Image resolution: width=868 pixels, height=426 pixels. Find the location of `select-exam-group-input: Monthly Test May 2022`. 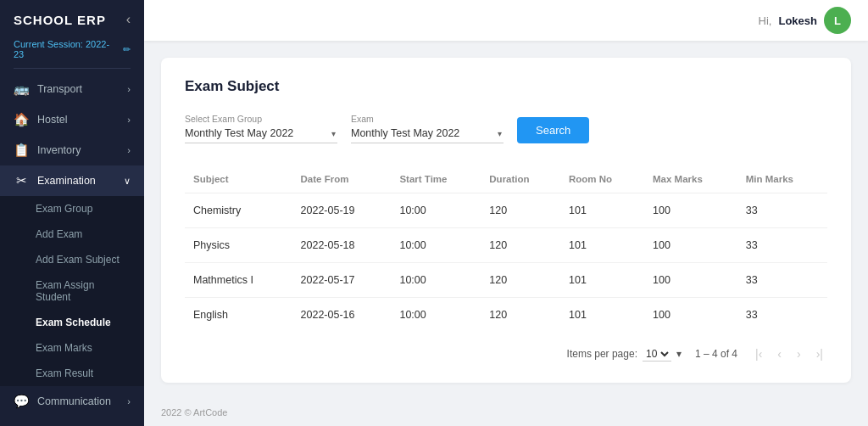

select-exam-group-input: Monthly Test May 2022 is located at coordinates (261, 133).